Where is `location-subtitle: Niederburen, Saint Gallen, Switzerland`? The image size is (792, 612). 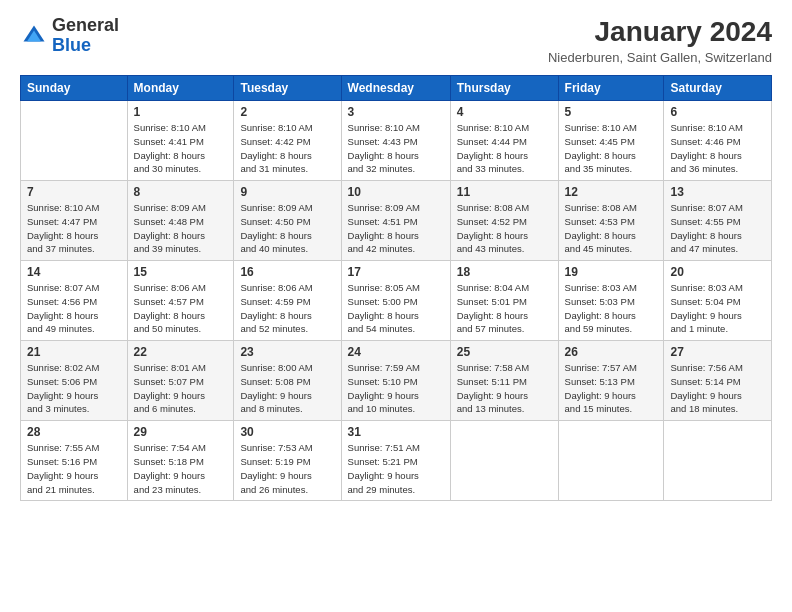 location-subtitle: Niederburen, Saint Gallen, Switzerland is located at coordinates (660, 58).